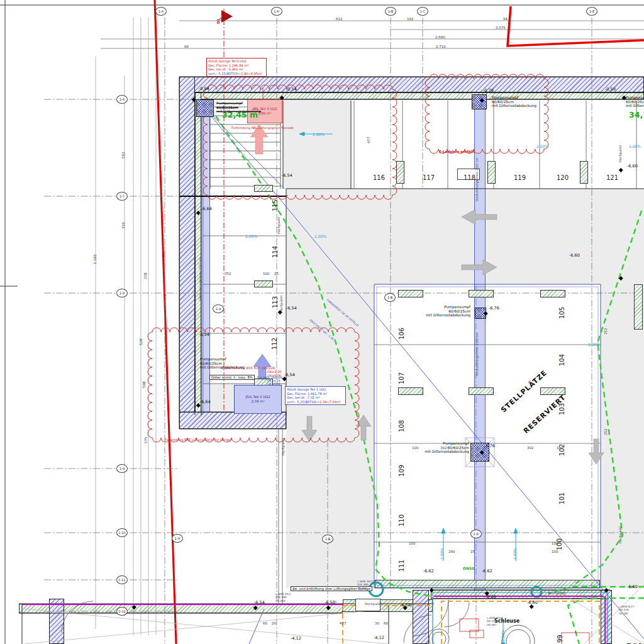  What do you see at coordinates (531, 448) in the screenshot?
I see `dim-label: 302` at bounding box center [531, 448].